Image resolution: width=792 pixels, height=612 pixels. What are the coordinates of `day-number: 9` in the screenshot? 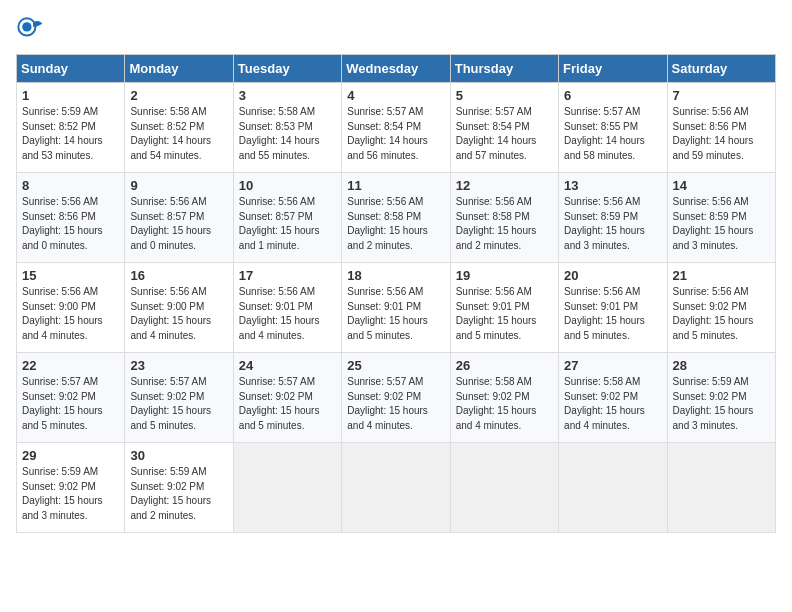 It's located at (178, 186).